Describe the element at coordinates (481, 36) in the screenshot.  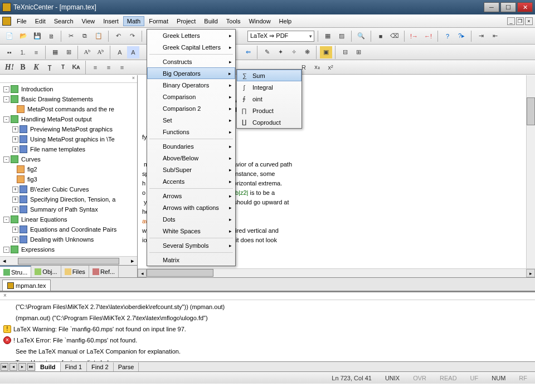
I see `indent-button: ⇥` at that location.